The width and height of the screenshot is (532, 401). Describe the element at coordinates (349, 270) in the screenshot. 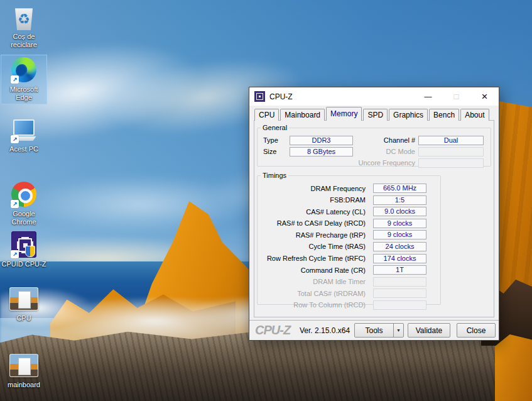

I see `timing-row: Command Rate (CR) 1T` at that location.